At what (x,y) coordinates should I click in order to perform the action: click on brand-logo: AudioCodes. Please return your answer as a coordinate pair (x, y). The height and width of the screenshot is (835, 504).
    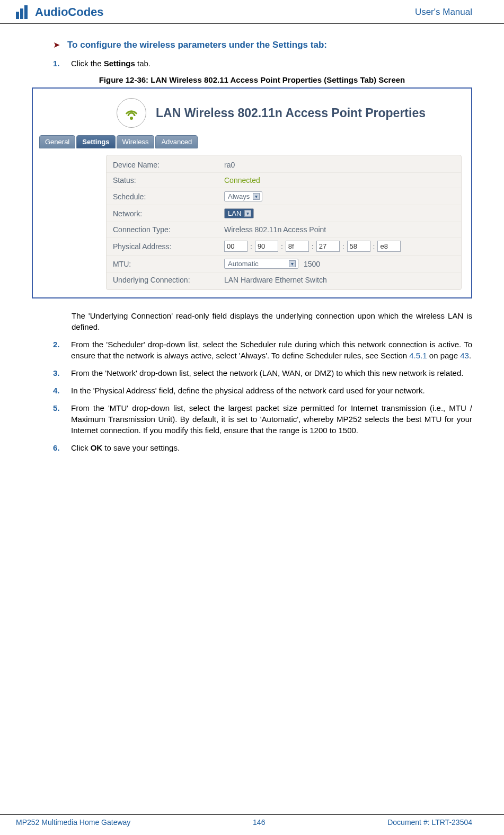
    Looking at the image, I should click on (60, 12).